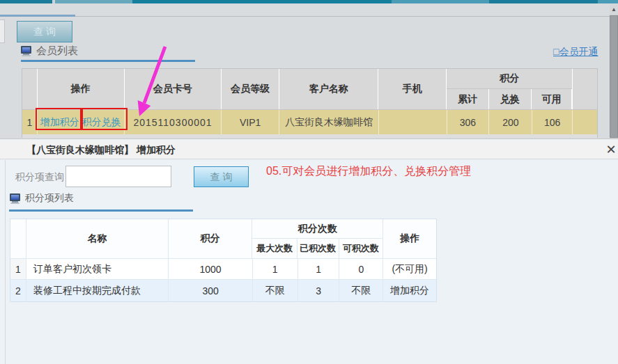  Describe the element at coordinates (319, 269) in the screenshot. I see `row-done-times: 1` at that location.